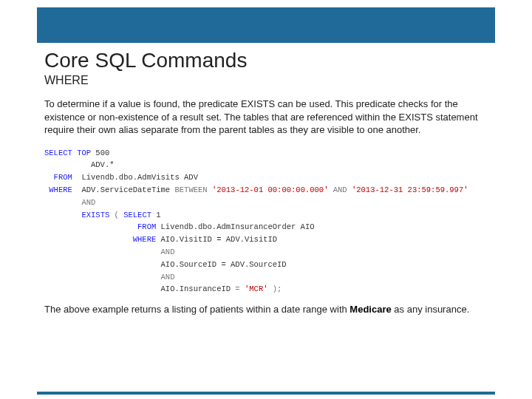  Describe the element at coordinates (340, 190) in the screenshot. I see `kw-and-between: AND` at that location.